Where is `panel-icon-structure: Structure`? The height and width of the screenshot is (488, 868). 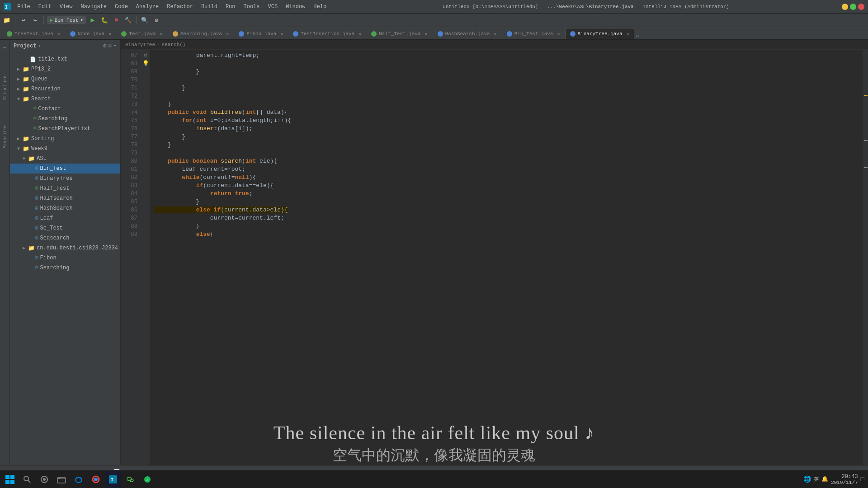
panel-icon-structure: Structure is located at coordinates (5, 88).